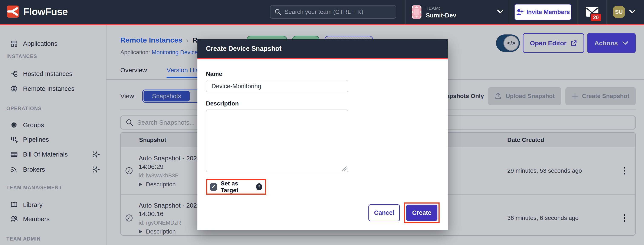 The image size is (644, 245). Describe the element at coordinates (578, 12) in the screenshot. I see `header-divider` at that location.